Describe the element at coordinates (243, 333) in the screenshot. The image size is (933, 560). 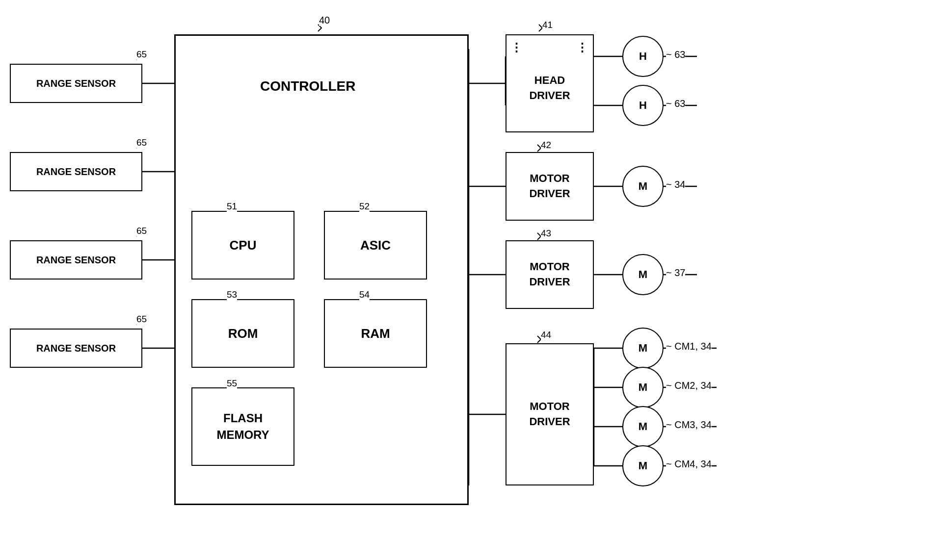
I see `rom-box: ROM` at that location.